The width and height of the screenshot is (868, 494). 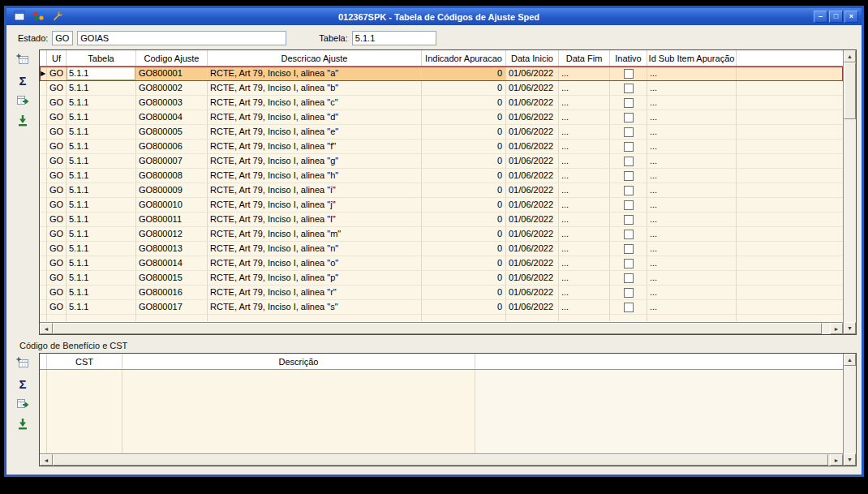 I want to click on cell-codigo-ajuste: GO800004, so click(x=172, y=118).